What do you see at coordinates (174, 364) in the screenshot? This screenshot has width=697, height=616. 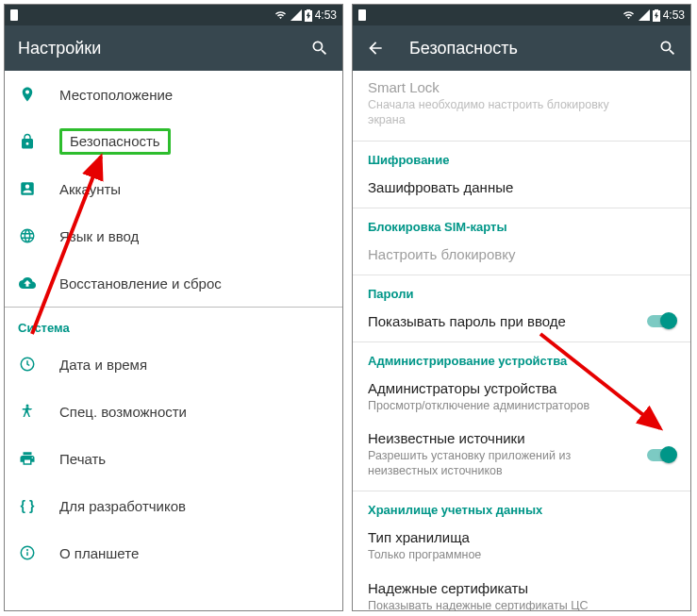 I see `item-datetime: Дата и время` at bounding box center [174, 364].